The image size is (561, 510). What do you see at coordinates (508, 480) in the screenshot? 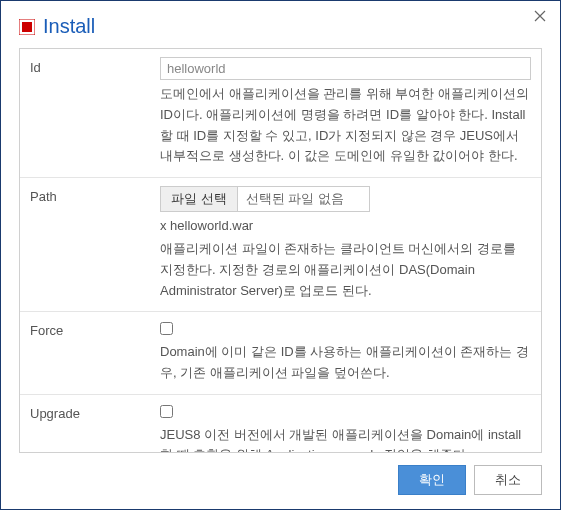
I see `cancel-button: 취소` at bounding box center [508, 480].